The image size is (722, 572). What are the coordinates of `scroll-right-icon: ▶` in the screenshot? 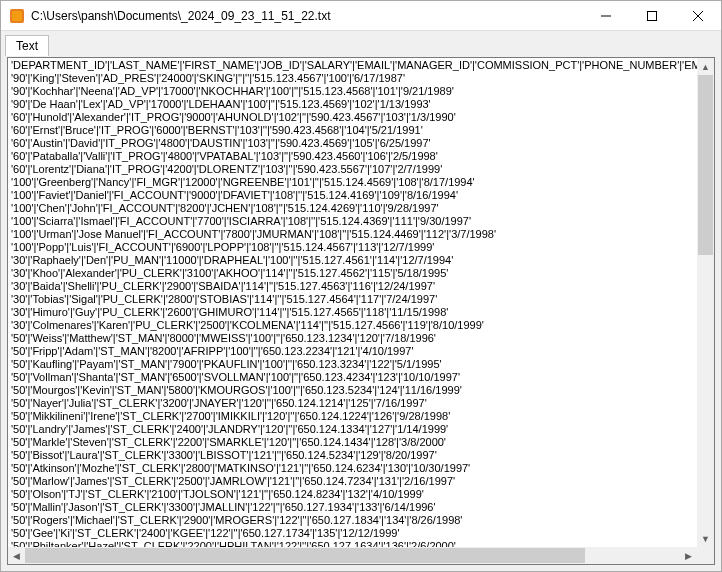 It's located at (688, 556).